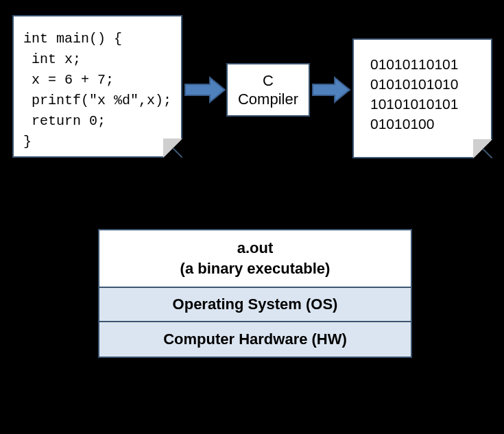 The height and width of the screenshot is (434, 504). What do you see at coordinates (99, 91) in the screenshot?
I see `source-code-text: int main() { int x; x = 6 + 7; printf("x…` at bounding box center [99, 91].